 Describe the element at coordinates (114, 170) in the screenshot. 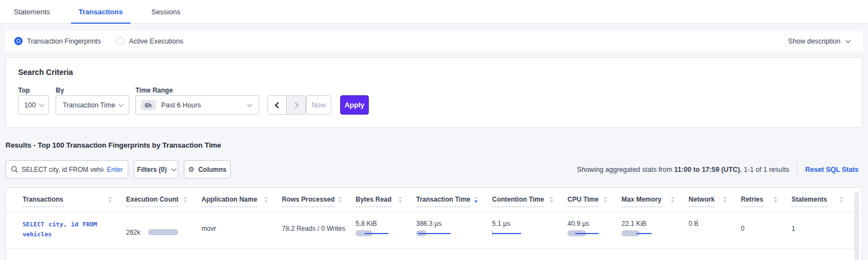

I see `search-enter-hint: Enter` at that location.